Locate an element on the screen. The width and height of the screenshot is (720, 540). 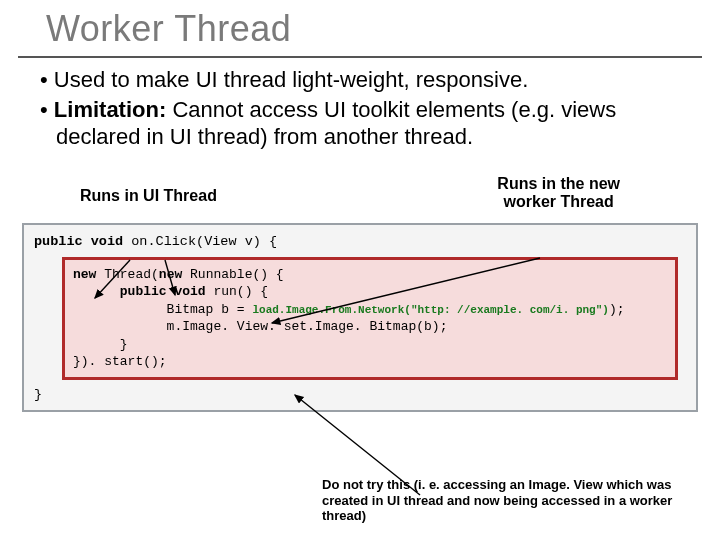
bullet-2-strong: Limitation: is located at coordinates (110, 110).